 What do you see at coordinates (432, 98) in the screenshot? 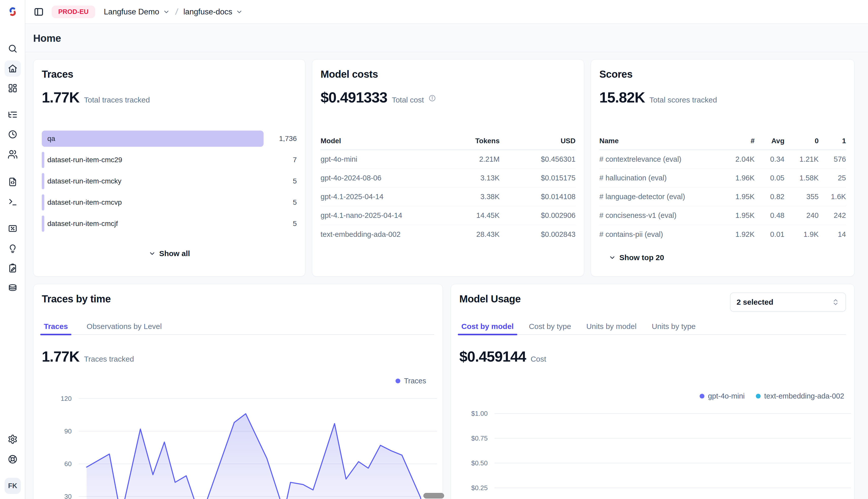
I see `info-icon` at bounding box center [432, 98].